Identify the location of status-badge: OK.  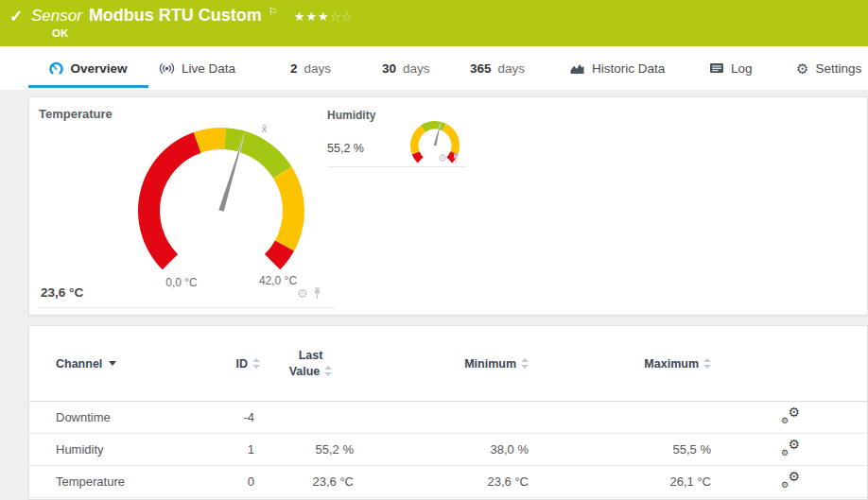
(61, 33).